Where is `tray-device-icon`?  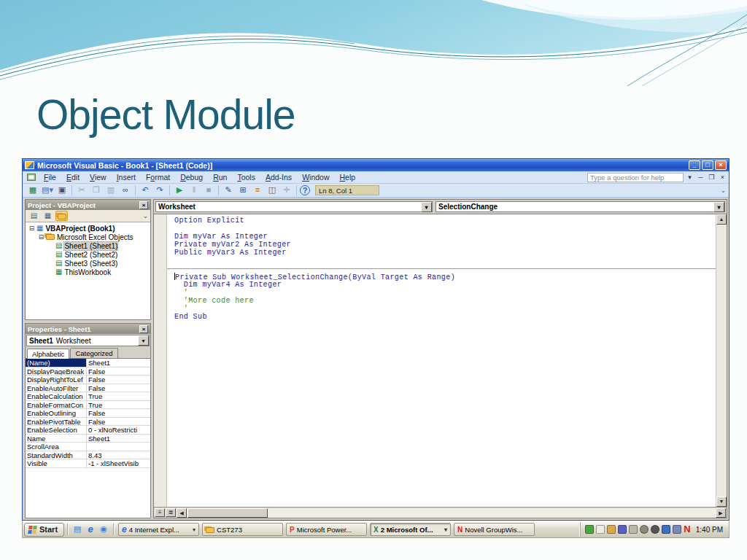 tray-device-icon is located at coordinates (600, 529).